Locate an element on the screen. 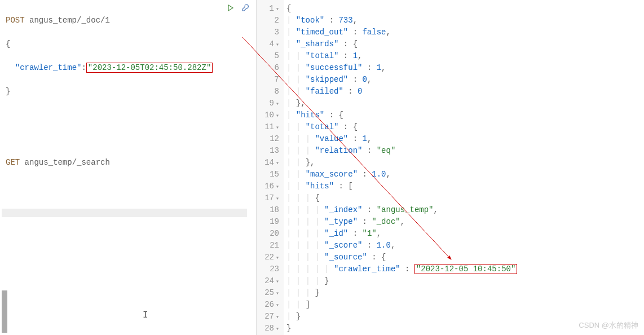 The height and width of the screenshot is (335, 644). code-line: | | ] is located at coordinates (402, 305).